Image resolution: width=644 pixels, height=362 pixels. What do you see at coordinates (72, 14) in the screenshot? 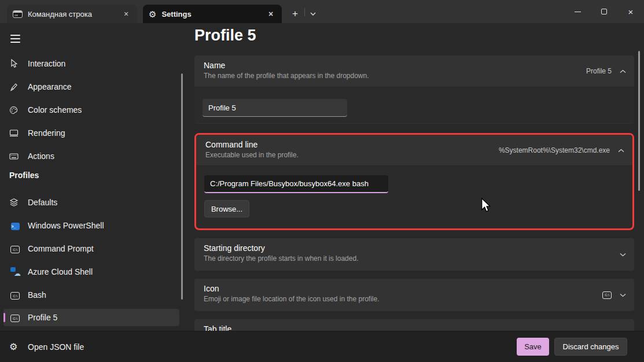
I see `tab-command-prompt: Командная строка ×` at bounding box center [72, 14].